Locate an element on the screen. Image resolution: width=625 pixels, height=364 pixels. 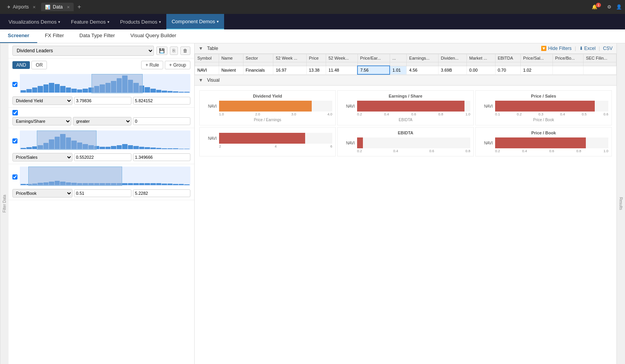
table-row: NAVI Navient Financials 16.97 13.38 11.4… is located at coordinates (406, 70).